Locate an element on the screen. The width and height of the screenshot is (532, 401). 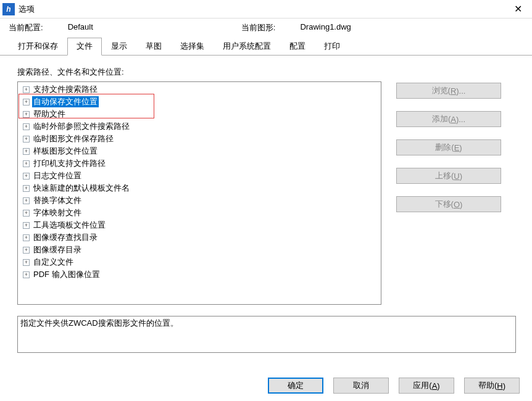
move-up-button: 上移(U) is located at coordinates (449, 176).